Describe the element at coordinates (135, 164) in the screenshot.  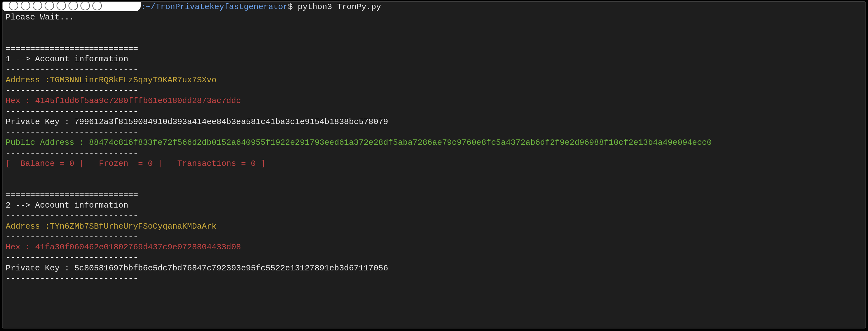
I see `account-stats: [ Balance = 0 | Frozen = 0 | Transaction…` at that location.